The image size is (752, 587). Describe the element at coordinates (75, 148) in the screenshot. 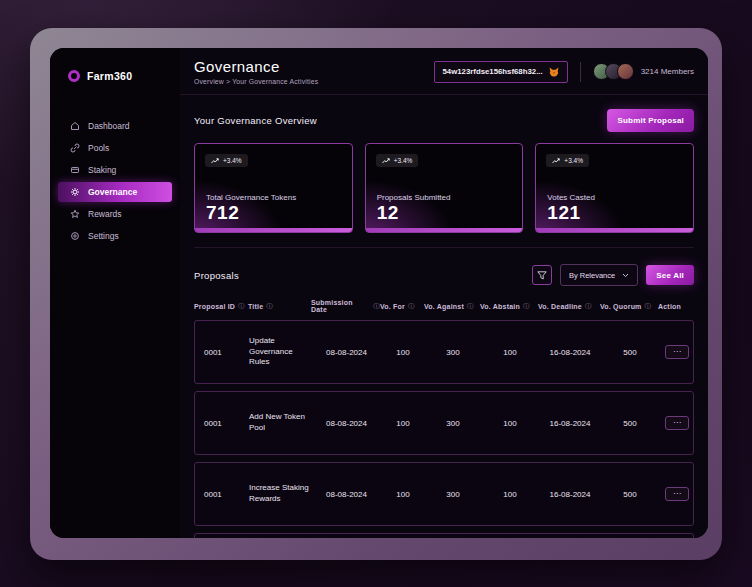

I see `link-icon` at that location.